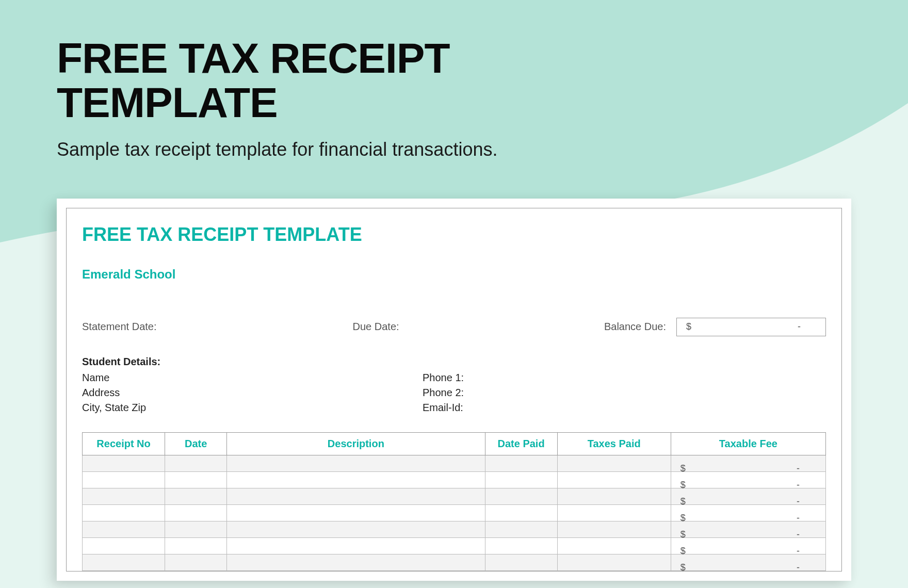 Image resolution: width=908 pixels, height=588 pixels. I want to click on phone1-label: Phone 1:, so click(624, 378).